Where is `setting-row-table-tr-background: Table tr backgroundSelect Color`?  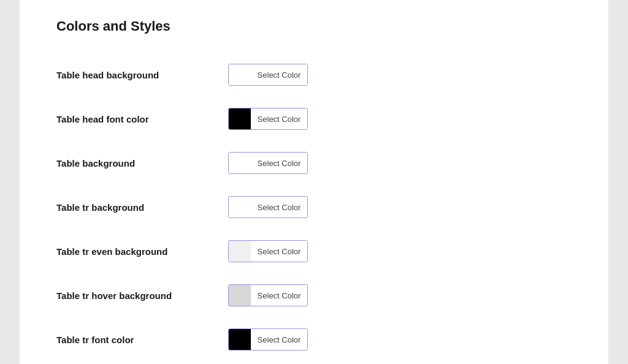
setting-row-table-tr-background: Table tr backgroundSelect Color is located at coordinates (320, 207).